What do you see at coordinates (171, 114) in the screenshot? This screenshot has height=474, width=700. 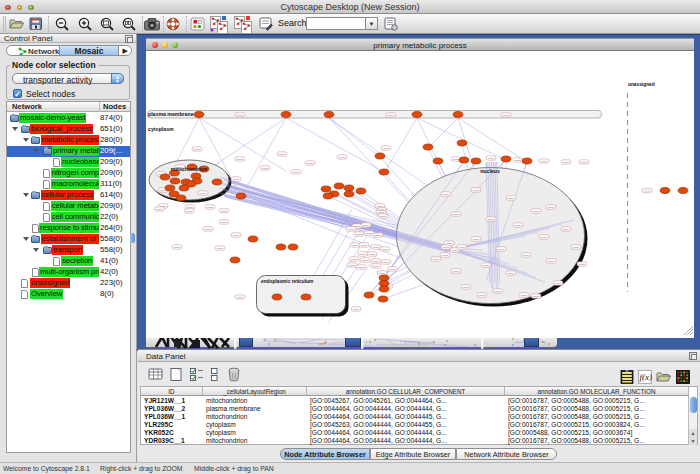 I see `svg-text: plasma membrane` at bounding box center [171, 114].